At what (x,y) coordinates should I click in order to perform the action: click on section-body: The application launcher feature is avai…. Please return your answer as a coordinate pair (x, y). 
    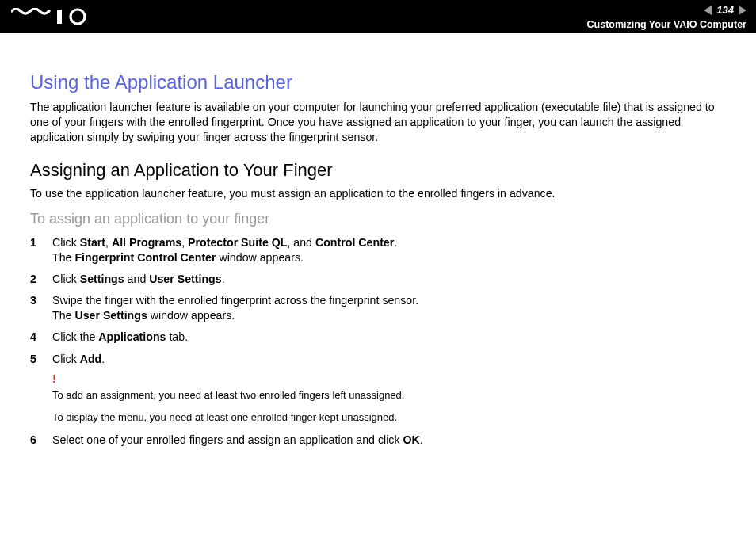
    Looking at the image, I should click on (380, 123).